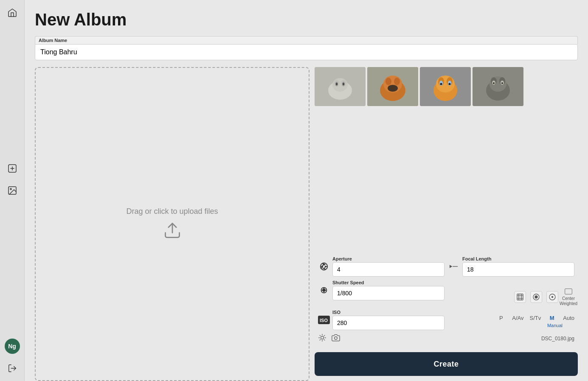 The width and height of the screenshot is (588, 381). I want to click on mode-P: P, so click(501, 318).